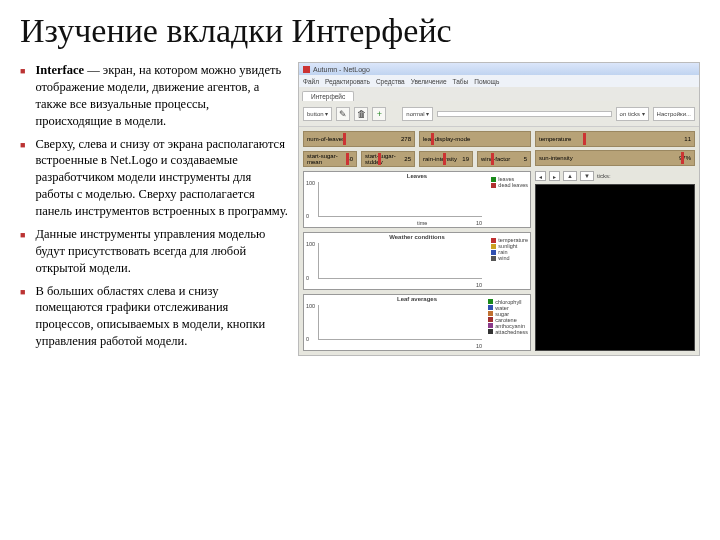 This screenshot has width=720, height=540. Describe the element at coordinates (361, 114) in the screenshot. I see `trash-icon: 🗑` at that location.